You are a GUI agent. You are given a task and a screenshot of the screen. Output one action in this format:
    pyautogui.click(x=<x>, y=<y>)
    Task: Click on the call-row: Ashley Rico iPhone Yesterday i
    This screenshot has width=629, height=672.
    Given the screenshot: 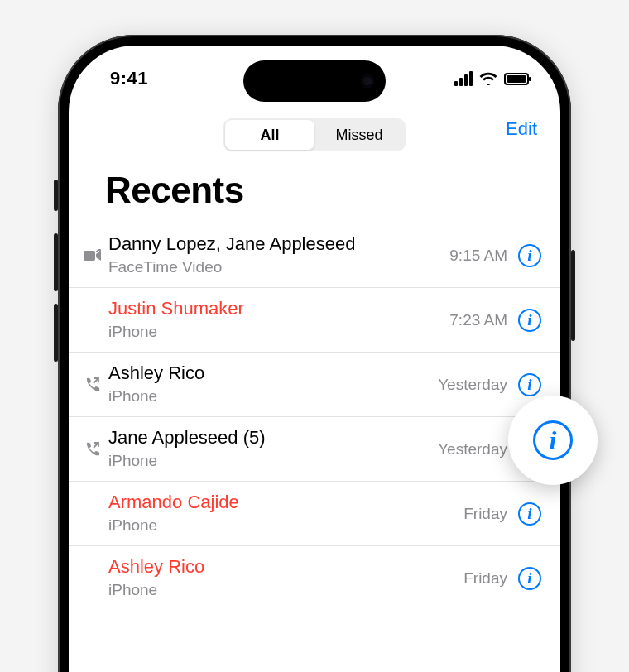 What is the action you would take?
    pyautogui.click(x=314, y=384)
    